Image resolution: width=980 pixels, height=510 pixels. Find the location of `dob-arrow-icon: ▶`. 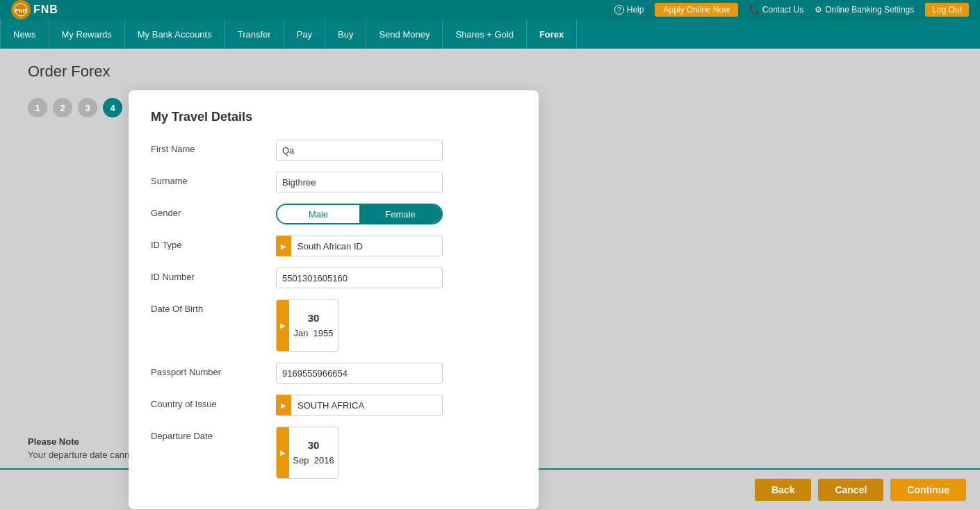

dob-arrow-icon: ▶ is located at coordinates (283, 325).